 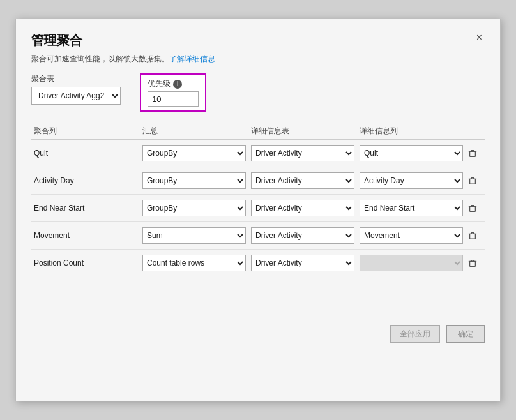 What do you see at coordinates (411, 236) in the screenshot?
I see `detail-col-cell: Movement` at bounding box center [411, 236].